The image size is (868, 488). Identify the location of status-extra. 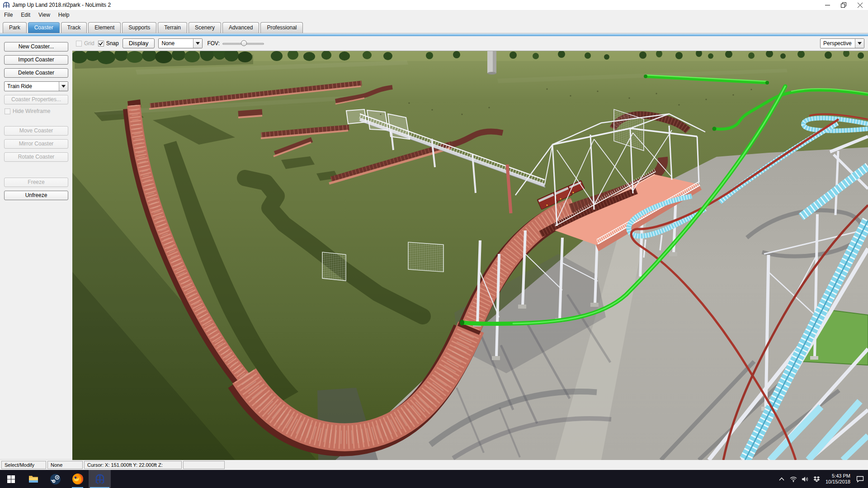
(204, 465).